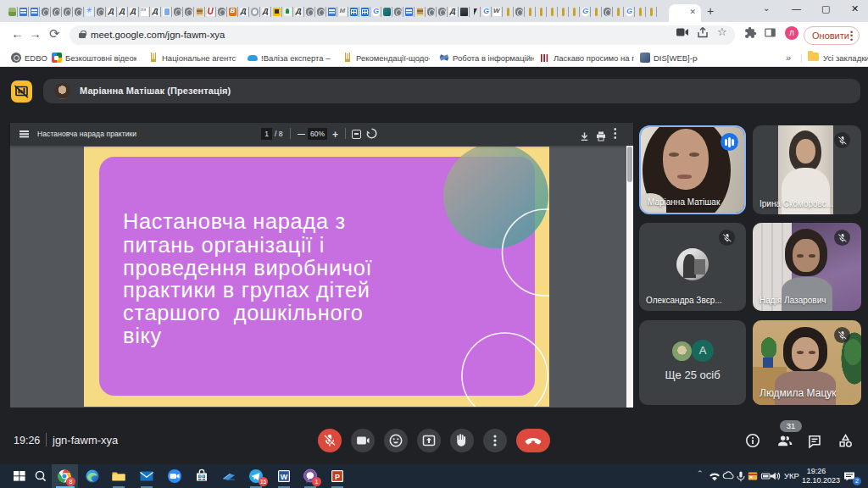 The image size is (868, 488). Describe the element at coordinates (247, 290) in the screenshot. I see `svg-text: практики в групах дітей` at that location.